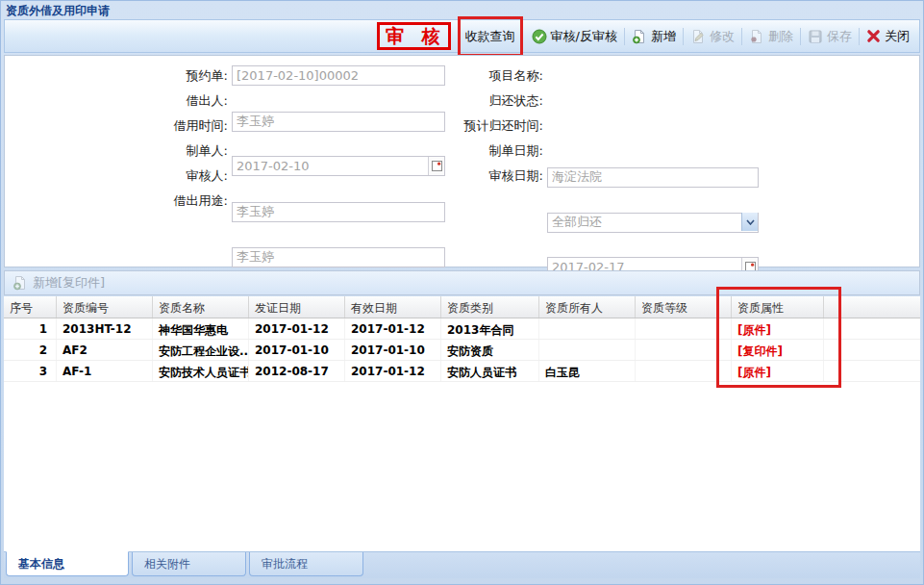  Describe the element at coordinates (490, 371) in the screenshot. I see `cell-category: 安防人员证书` at that location.